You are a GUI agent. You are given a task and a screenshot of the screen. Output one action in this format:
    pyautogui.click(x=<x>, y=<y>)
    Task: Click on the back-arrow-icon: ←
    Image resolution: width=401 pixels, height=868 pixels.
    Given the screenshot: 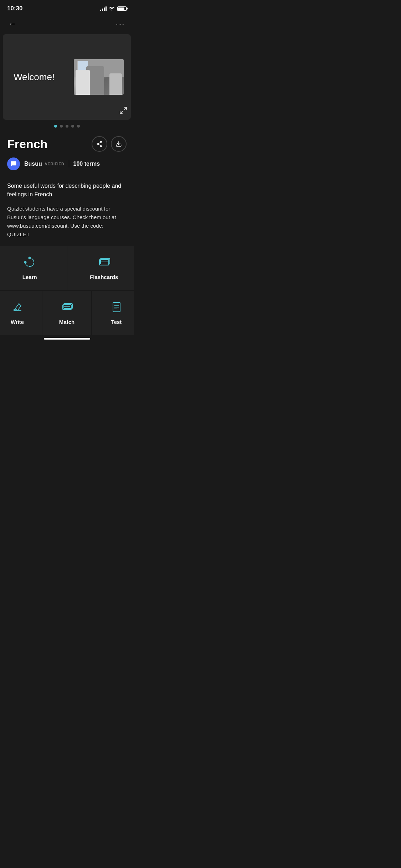 What is the action you would take?
    pyautogui.click(x=12, y=24)
    